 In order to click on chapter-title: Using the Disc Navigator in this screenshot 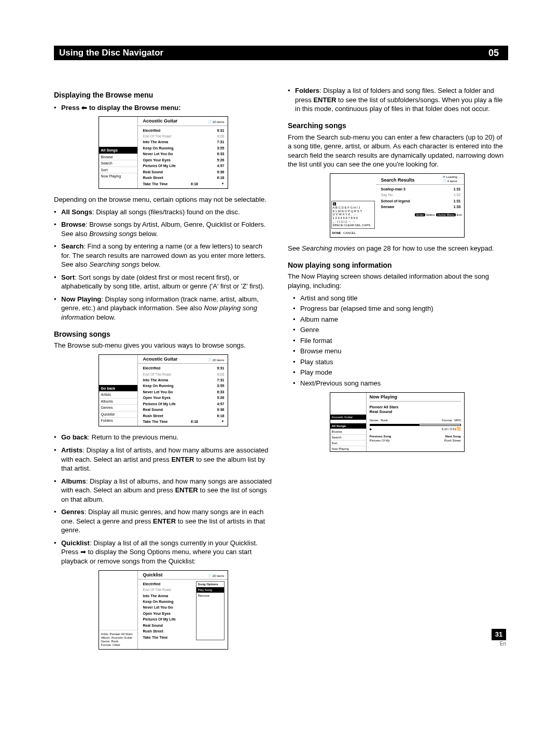, I will do `click(270, 53)`.